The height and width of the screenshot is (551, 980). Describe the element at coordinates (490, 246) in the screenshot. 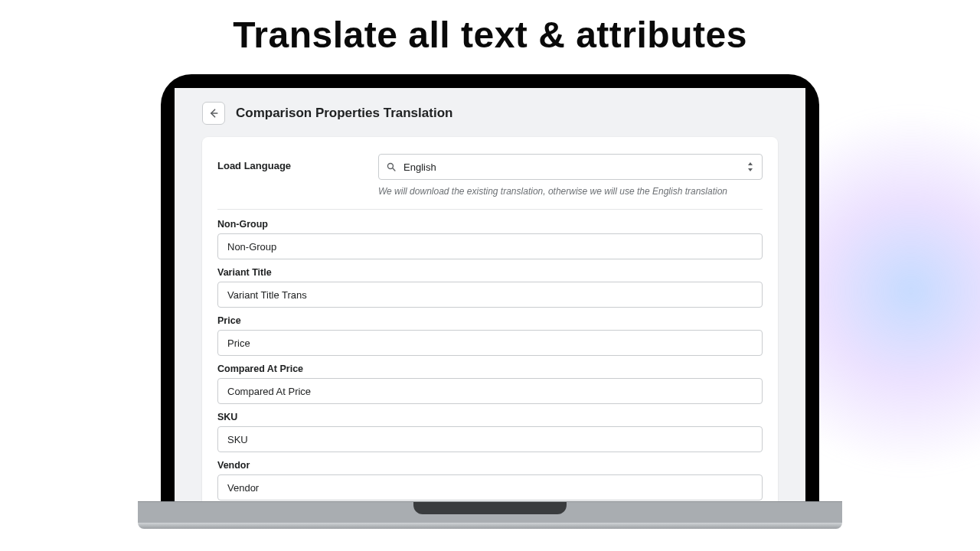

I see `non-group-input` at that location.